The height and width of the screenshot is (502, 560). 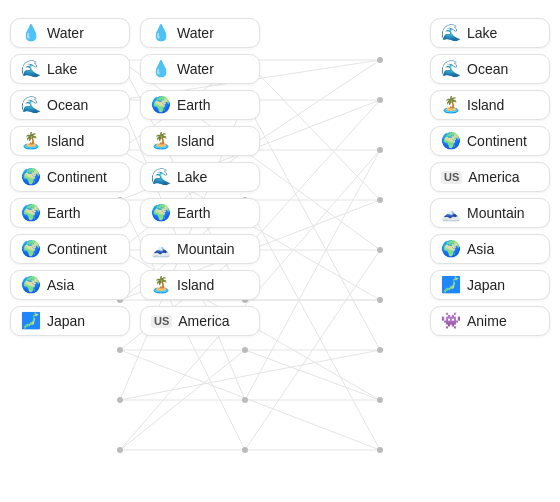 What do you see at coordinates (490, 321) in the screenshot?
I see `tag-anime: 👾Anime` at bounding box center [490, 321].